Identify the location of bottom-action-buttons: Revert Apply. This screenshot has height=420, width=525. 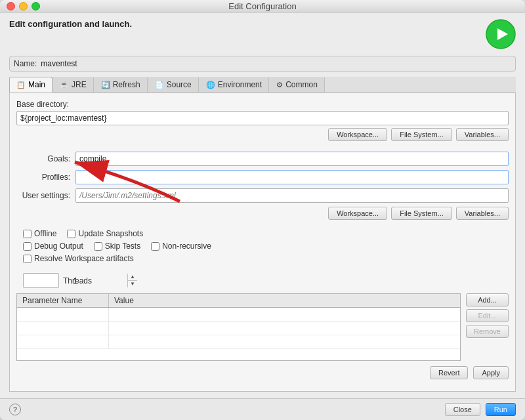
(262, 373).